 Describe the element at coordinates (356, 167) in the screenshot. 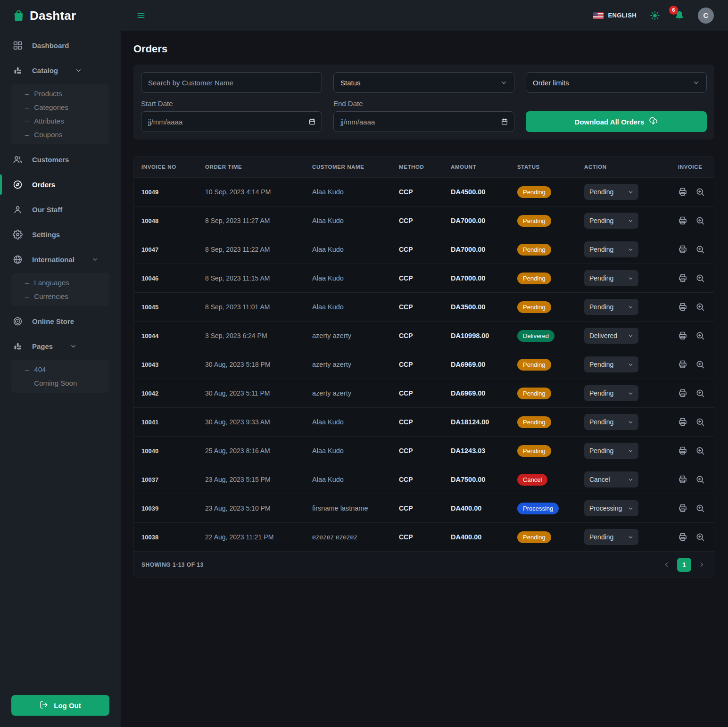

I see `column-header-customer-name: Customer Name` at that location.